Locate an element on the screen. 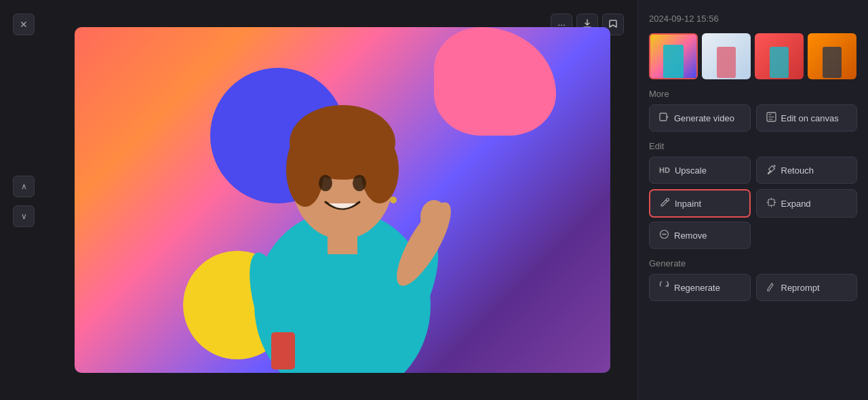  close-button: ✕ is located at coordinates (24, 24).